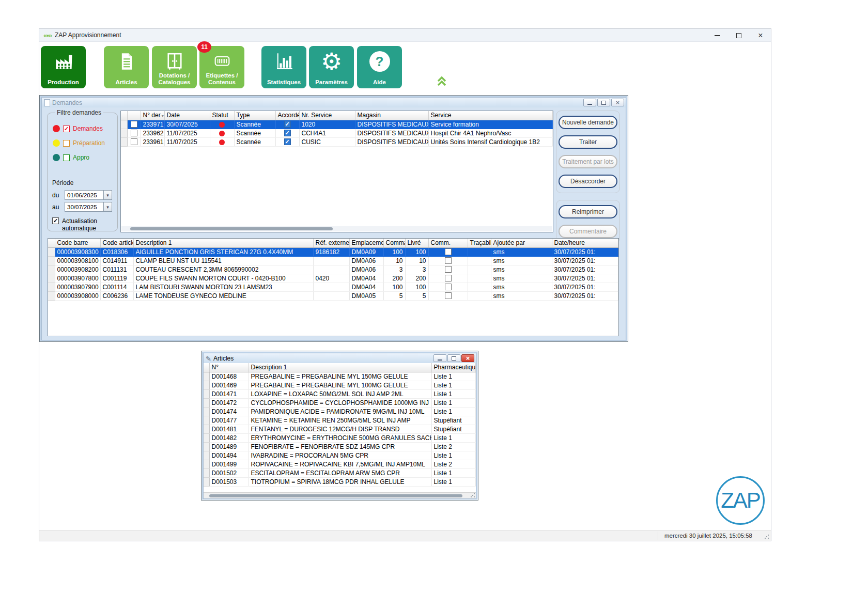 The height and width of the screenshot is (610, 868). What do you see at coordinates (66, 129) in the screenshot?
I see `filter-checkbox-demandes` at bounding box center [66, 129].